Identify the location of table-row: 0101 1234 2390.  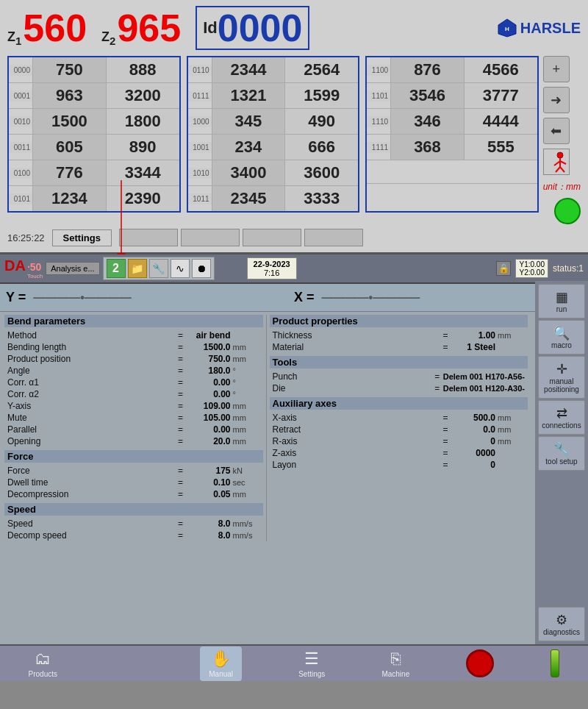
(94, 199).